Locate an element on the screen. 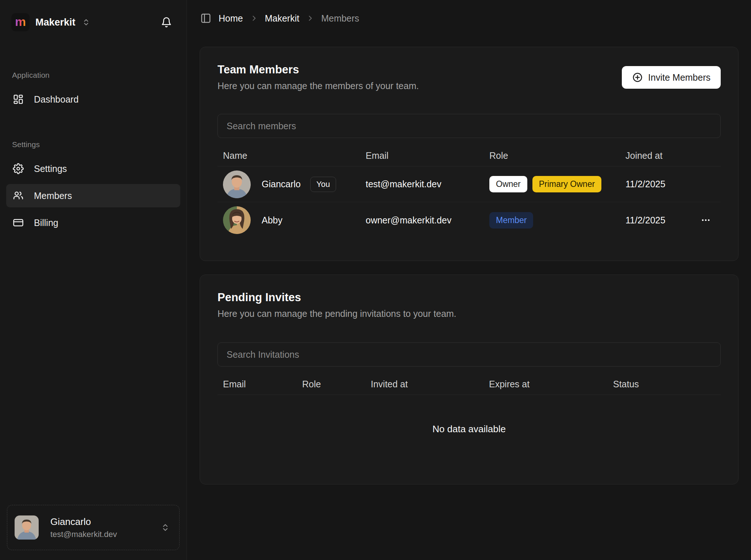 The image size is (751, 560). member-name: Giancarlo is located at coordinates (281, 184).